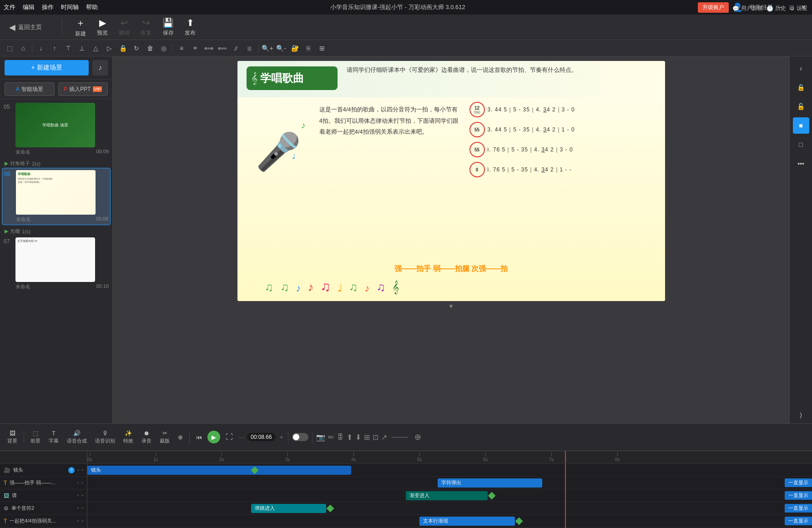 The width and height of the screenshot is (812, 528). What do you see at coordinates (190, 27) in the screenshot?
I see `publish-button: ⬆ 发布` at bounding box center [190, 27].